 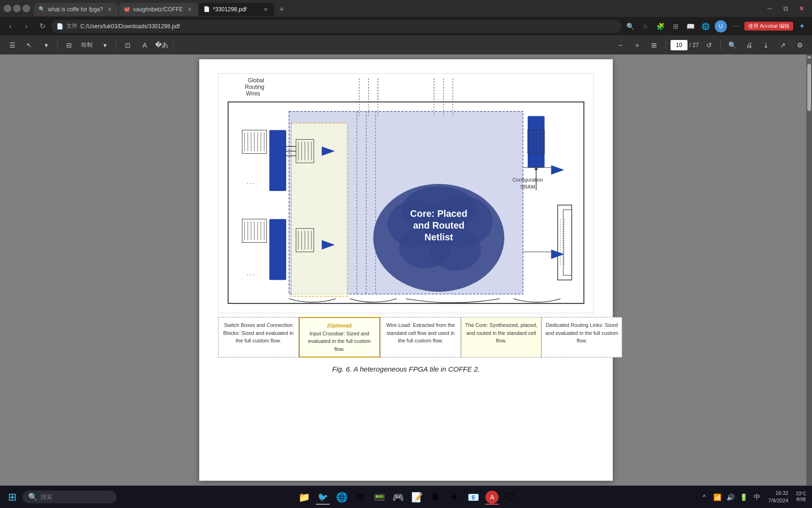 I want to click on back-button: ‹, so click(x=10, y=26).